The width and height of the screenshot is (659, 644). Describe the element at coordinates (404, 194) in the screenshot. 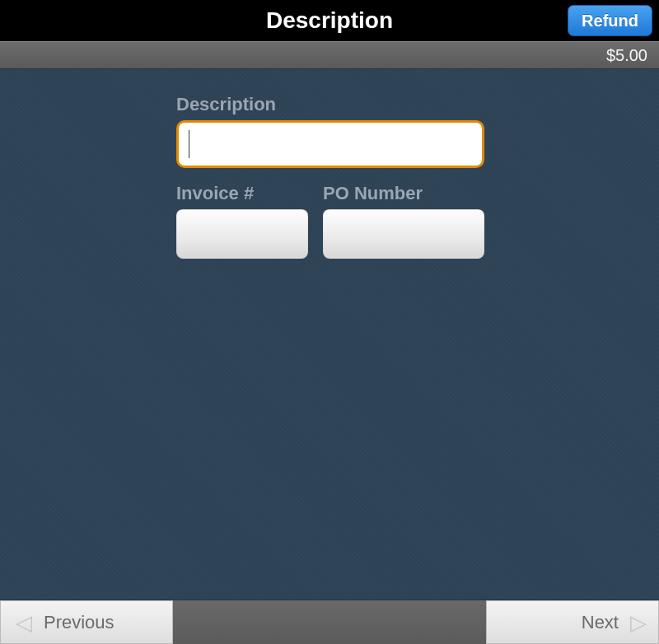

I see `po-number-label: PO Number` at that location.